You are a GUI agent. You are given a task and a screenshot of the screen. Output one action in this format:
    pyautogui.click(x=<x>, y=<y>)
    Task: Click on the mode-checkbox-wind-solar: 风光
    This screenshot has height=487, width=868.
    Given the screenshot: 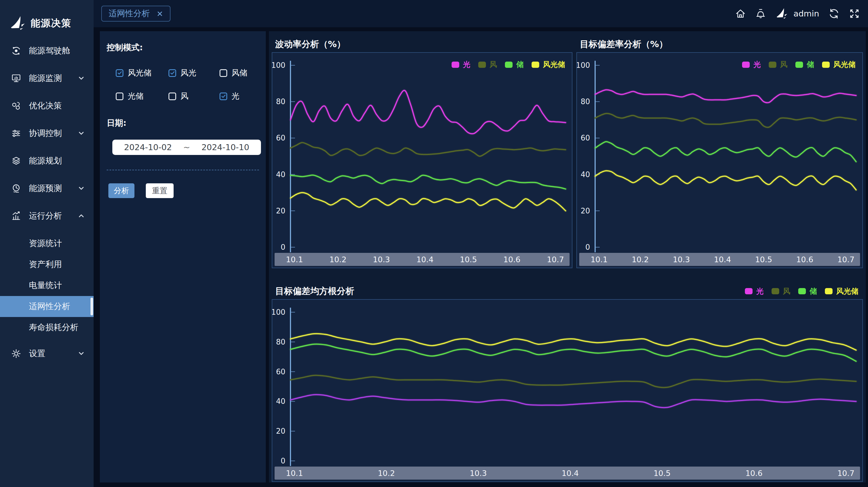 What is the action you would take?
    pyautogui.click(x=194, y=73)
    